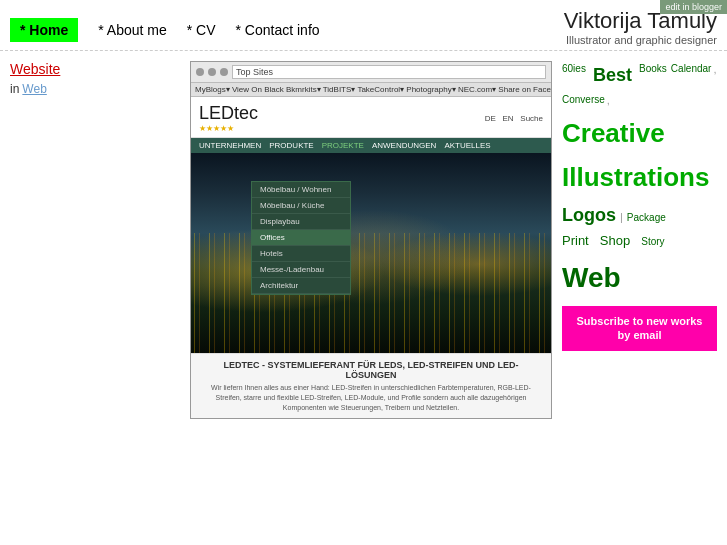 The height and width of the screenshot is (545, 727). What do you see at coordinates (165, 26) in the screenshot?
I see `navigation: * Home * About me * CV * Contact info` at bounding box center [165, 26].